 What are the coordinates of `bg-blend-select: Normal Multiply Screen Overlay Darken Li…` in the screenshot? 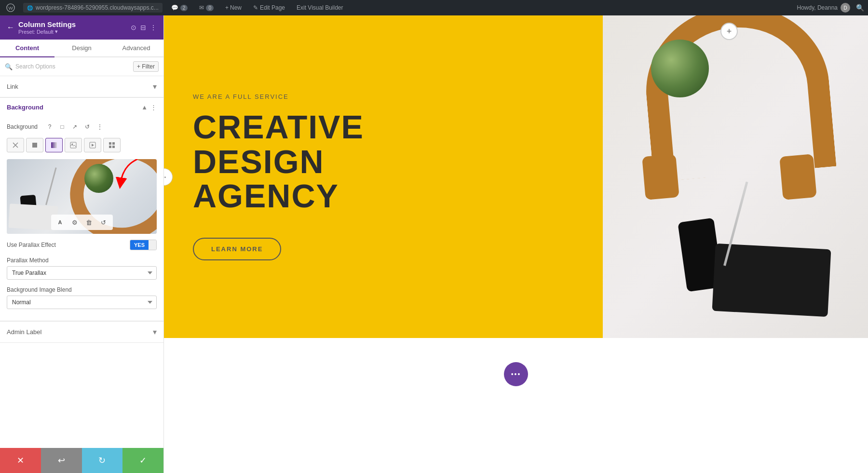 It's located at (82, 302).